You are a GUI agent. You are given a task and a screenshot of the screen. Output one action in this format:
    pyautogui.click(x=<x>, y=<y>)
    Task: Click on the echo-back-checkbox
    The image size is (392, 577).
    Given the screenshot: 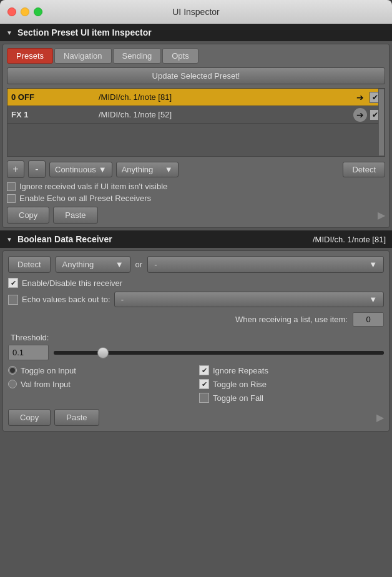 What is the action you would take?
    pyautogui.click(x=13, y=300)
    